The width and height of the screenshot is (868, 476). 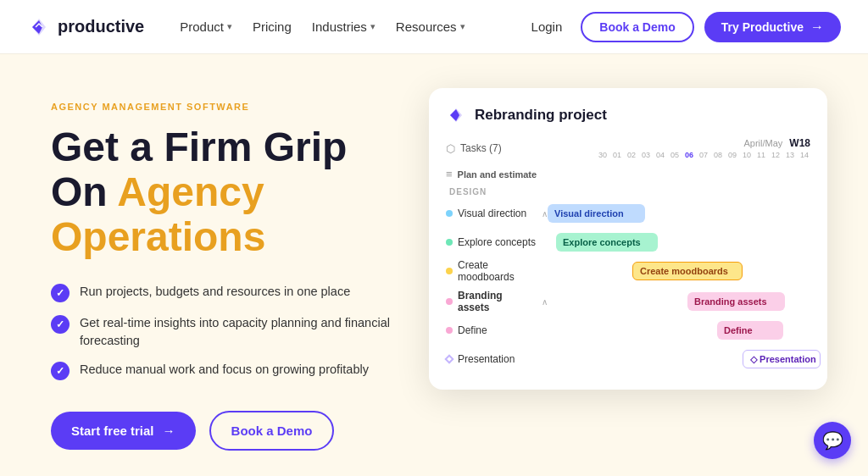 I want to click on branding-section: Branding assets ∧ Branding assets Define…, so click(x=628, y=330).